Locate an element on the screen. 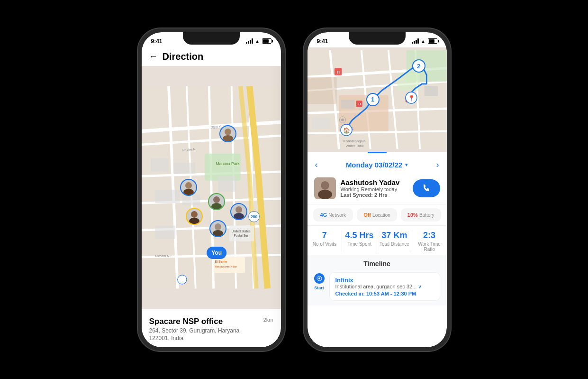 The width and height of the screenshot is (588, 379). back-button: ← is located at coordinates (154, 57).